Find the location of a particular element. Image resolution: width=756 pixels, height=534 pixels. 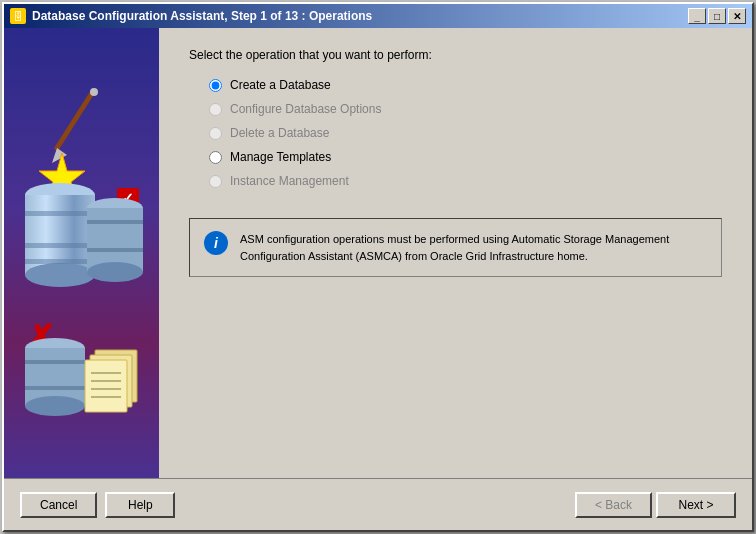

radio-option-configure: Configure Database Options is located at coordinates (466, 109).